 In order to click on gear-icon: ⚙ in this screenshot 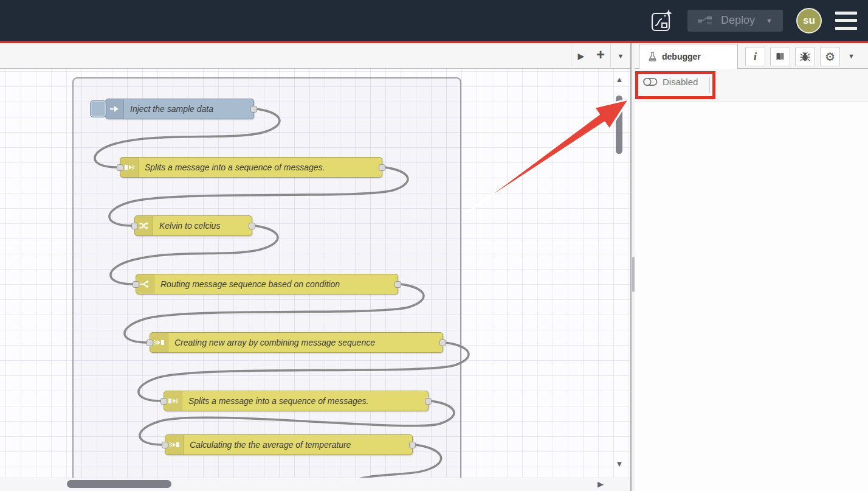, I will do `click(830, 57)`.